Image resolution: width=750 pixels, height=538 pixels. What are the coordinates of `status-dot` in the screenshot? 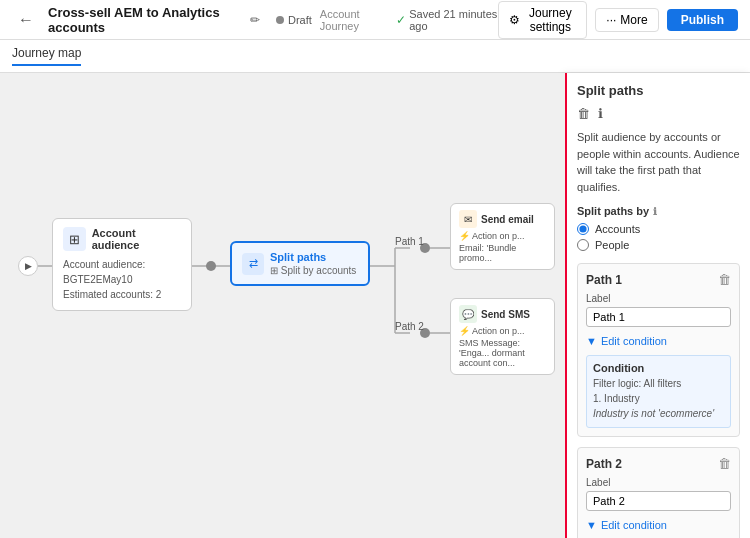 It's located at (280, 20).